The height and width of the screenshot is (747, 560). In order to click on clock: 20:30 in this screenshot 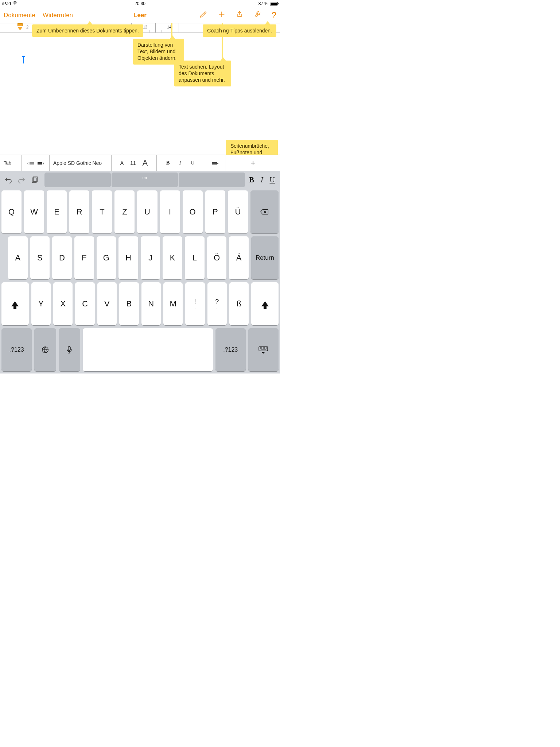, I will do `click(140, 4)`.